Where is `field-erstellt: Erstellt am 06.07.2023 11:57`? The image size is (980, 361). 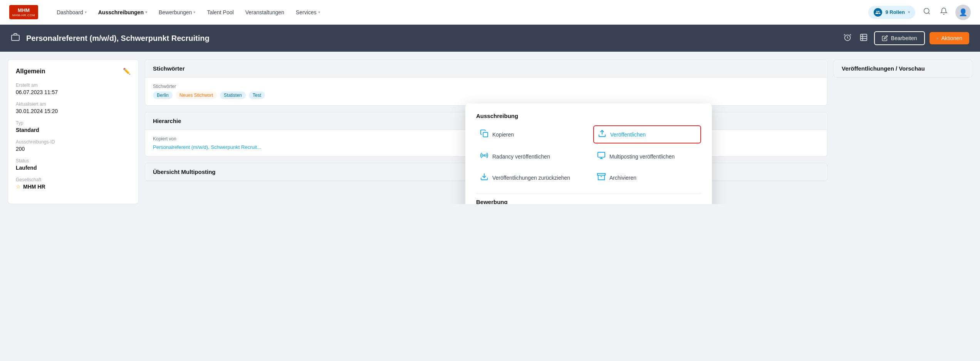 field-erstellt: Erstellt am 06.07.2023 11:57 is located at coordinates (73, 89).